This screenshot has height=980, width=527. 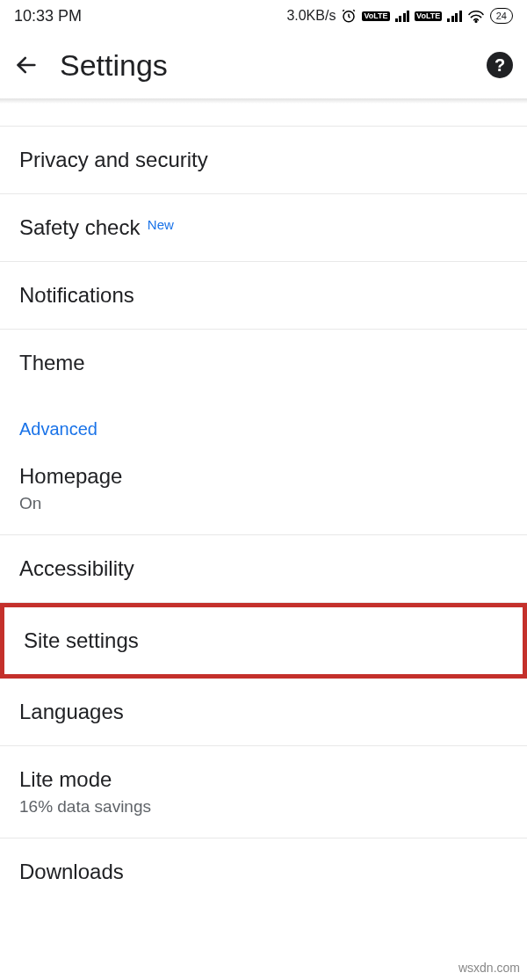 I want to click on row-label: Downloads, so click(x=72, y=872).